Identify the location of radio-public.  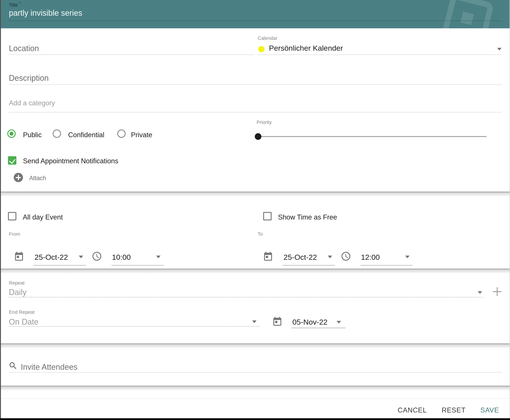
(12, 134).